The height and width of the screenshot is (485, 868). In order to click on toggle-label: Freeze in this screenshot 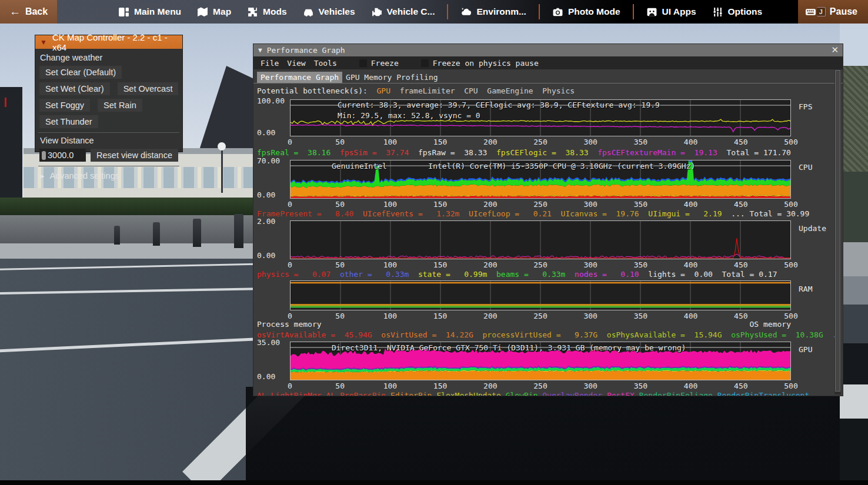, I will do `click(385, 63)`.